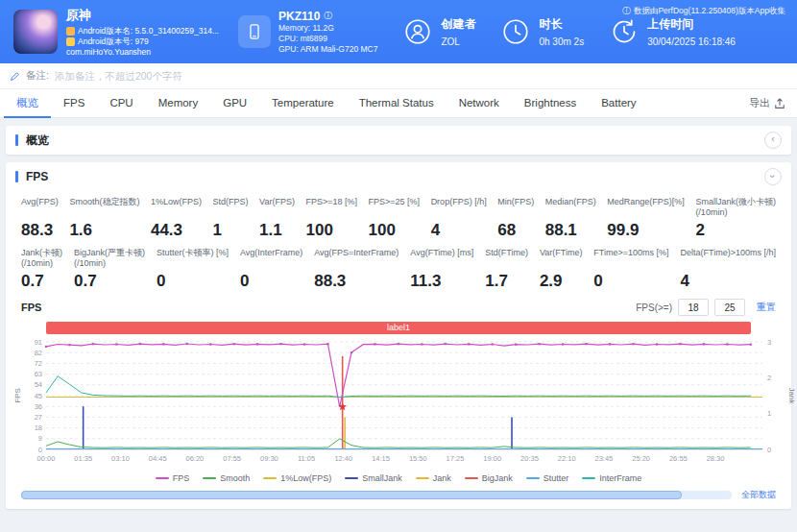 This screenshot has height=532, width=797. Describe the element at coordinates (618, 104) in the screenshot. I see `tab-Battery: Battery` at that location.